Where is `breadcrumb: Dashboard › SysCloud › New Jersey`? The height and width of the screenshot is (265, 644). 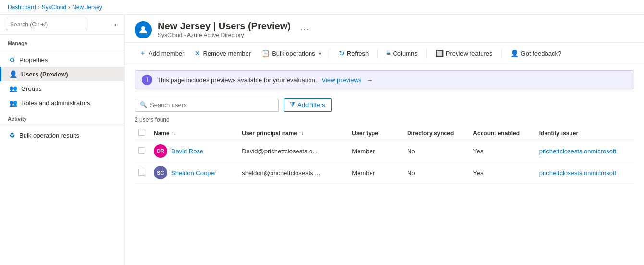 breadcrumb: Dashboard › SysCloud › New Jersey is located at coordinates (322, 8).